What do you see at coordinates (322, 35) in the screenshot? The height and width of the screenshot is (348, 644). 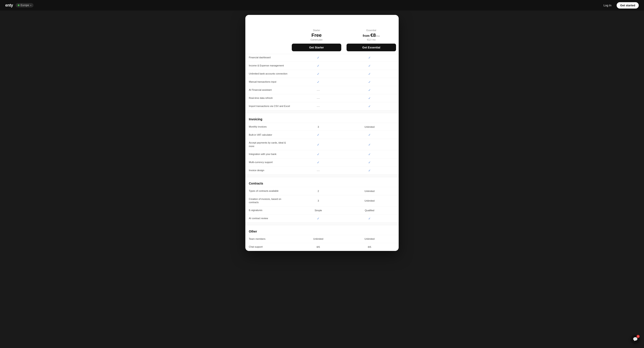 I see `plans-row: Starter Free Current plan Essential from…` at bounding box center [322, 35].